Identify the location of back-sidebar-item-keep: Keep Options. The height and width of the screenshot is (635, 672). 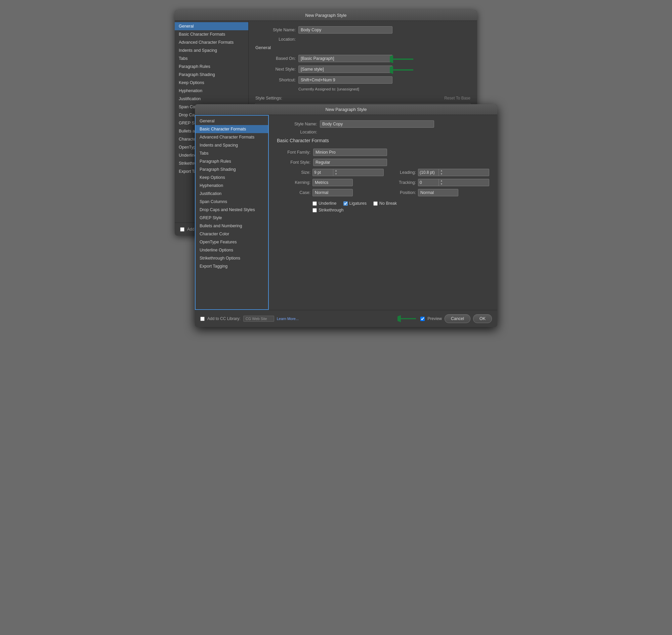
(211, 83).